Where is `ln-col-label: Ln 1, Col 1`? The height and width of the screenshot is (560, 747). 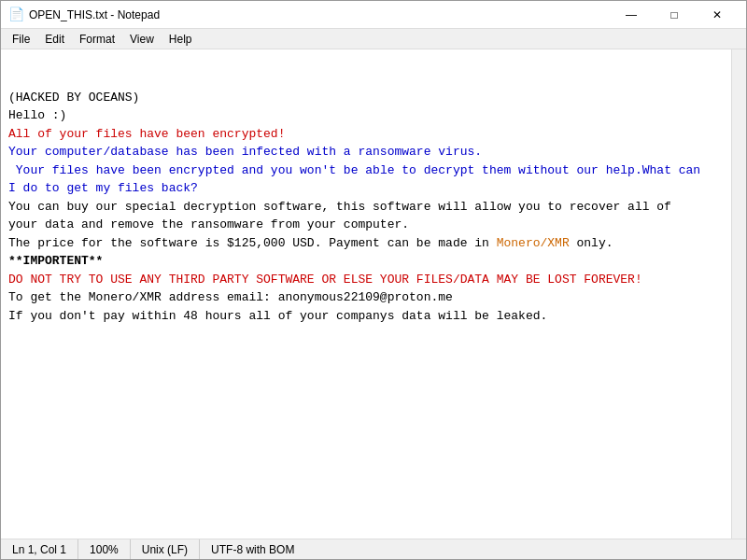 ln-col-label: Ln 1, Col 1 is located at coordinates (39, 550).